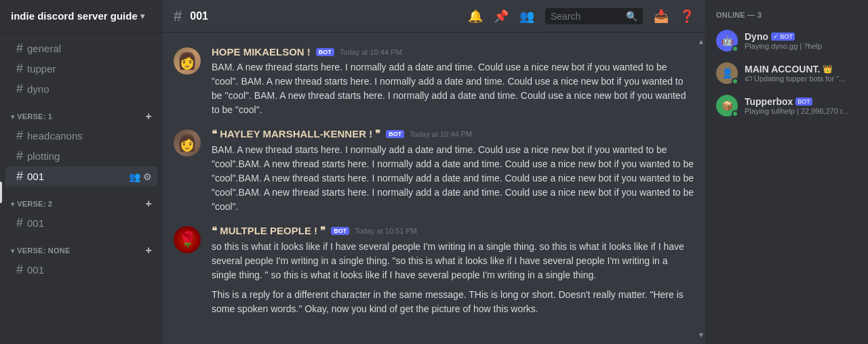 Image resolution: width=868 pixels, height=344 pixels. What do you see at coordinates (134, 177) in the screenshot?
I see `members-icon: 👥` at bounding box center [134, 177].